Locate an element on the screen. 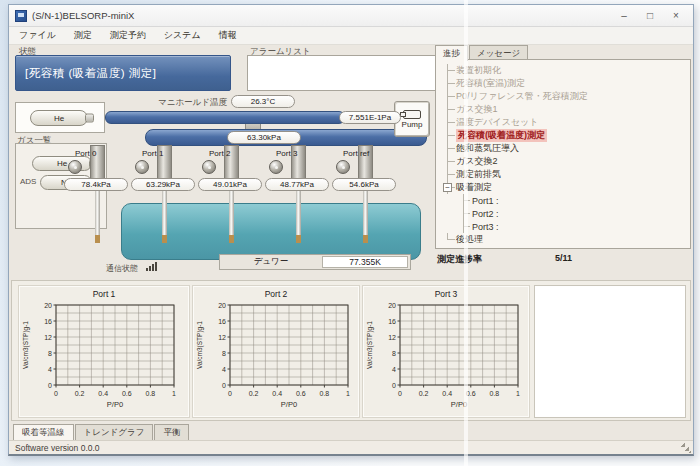 This screenshot has height=466, width=700. pump-label: Pump is located at coordinates (412, 124).